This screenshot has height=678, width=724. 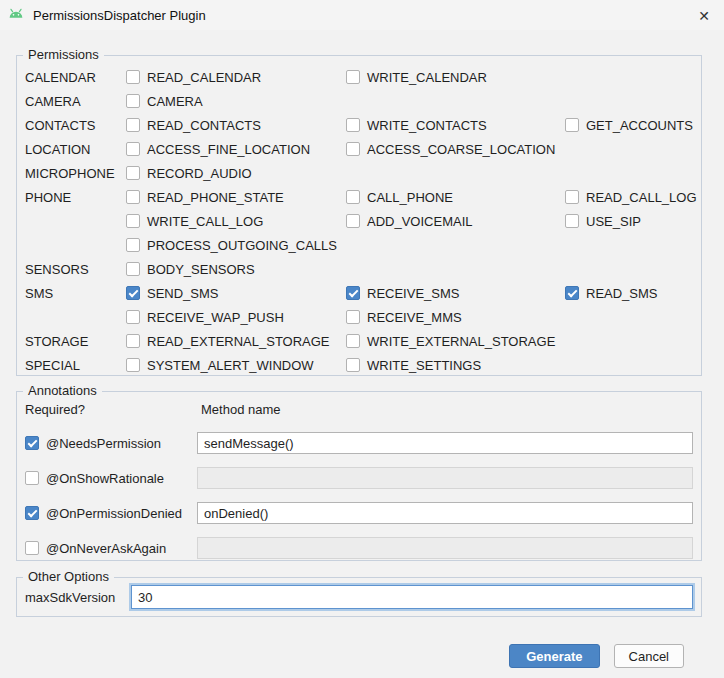 What do you see at coordinates (456, 198) in the screenshot?
I see `permission-checkbox-item: CALL_PHONE` at bounding box center [456, 198].